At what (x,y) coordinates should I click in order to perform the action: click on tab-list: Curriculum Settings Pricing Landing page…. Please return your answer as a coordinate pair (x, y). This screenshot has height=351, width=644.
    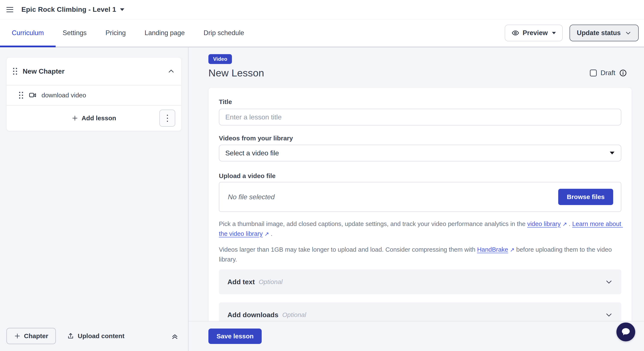
    Looking at the image, I should click on (122, 33).